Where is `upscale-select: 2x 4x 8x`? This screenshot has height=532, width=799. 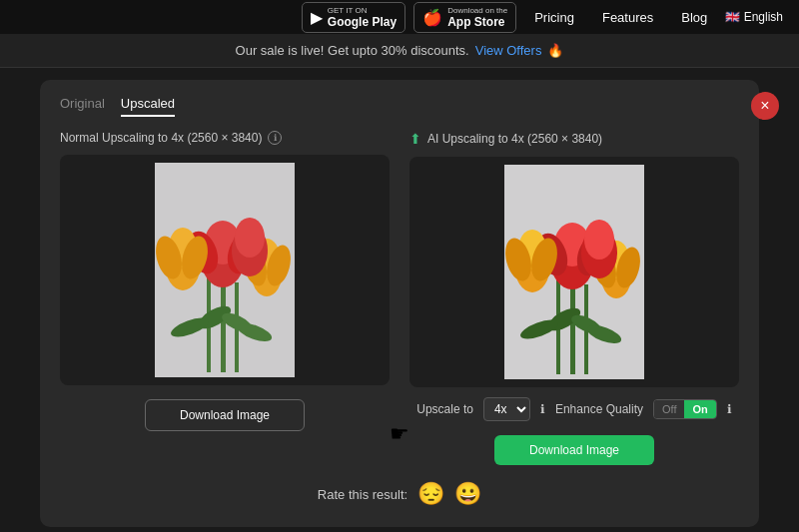 upscale-select: 2x 4x 8x is located at coordinates (507, 409).